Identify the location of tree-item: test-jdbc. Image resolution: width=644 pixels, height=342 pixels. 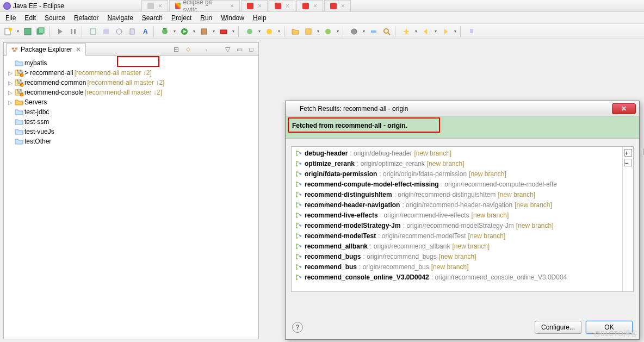
(131, 112).